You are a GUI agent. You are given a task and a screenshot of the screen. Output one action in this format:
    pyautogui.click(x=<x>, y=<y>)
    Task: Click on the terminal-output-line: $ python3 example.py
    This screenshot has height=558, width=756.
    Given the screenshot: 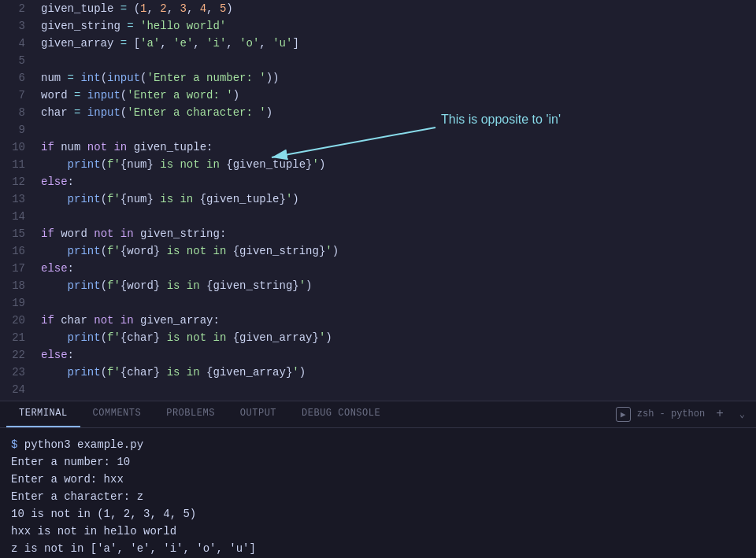 What is the action you would take?
    pyautogui.click(x=378, y=445)
    